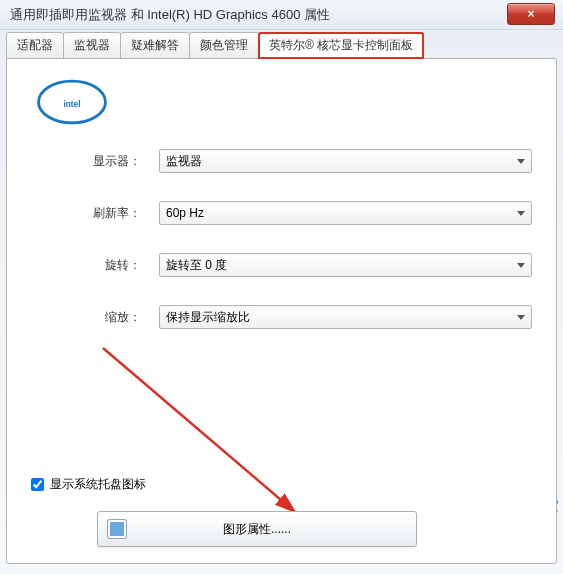 This screenshot has width=563, height=574. What do you see at coordinates (257, 530) in the screenshot?
I see `graphics-properties-label: 图形属性......` at bounding box center [257, 530].